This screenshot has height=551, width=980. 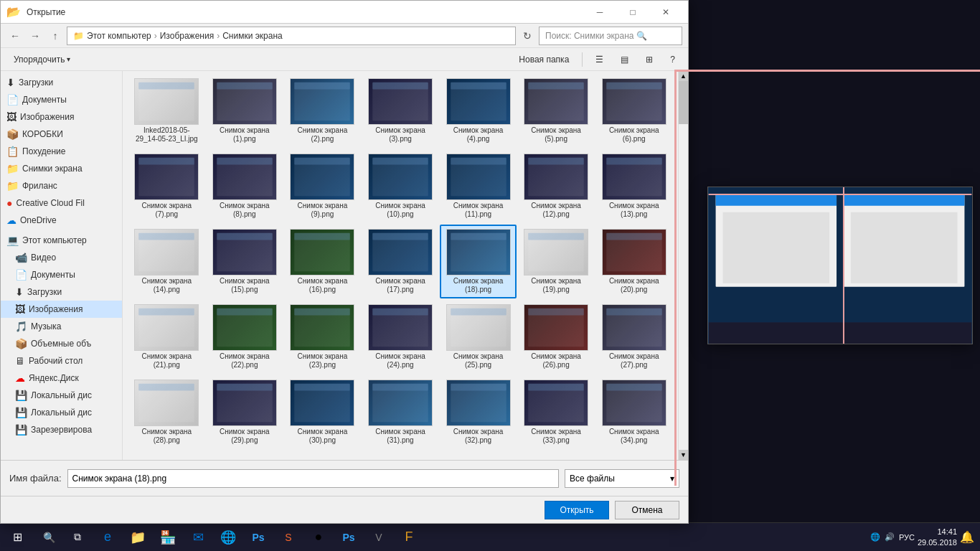 I want to click on new-folder-button: Новая папка, so click(x=544, y=60).